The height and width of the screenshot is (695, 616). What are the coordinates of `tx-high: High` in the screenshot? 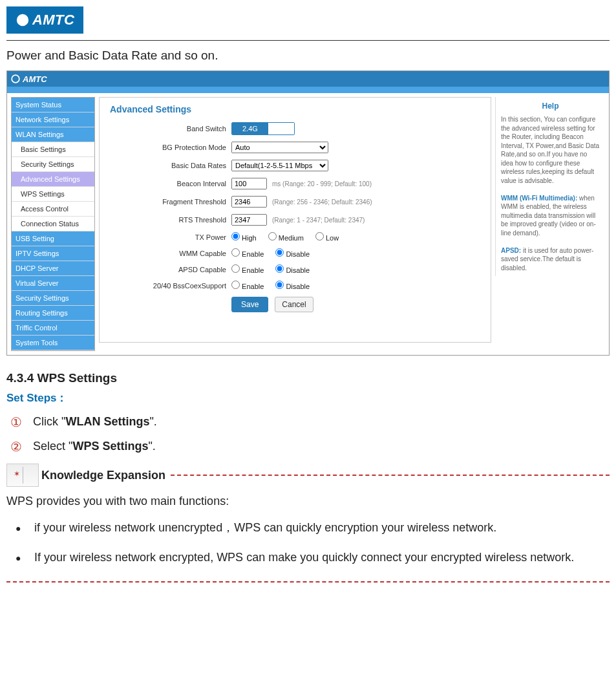 It's located at (244, 237).